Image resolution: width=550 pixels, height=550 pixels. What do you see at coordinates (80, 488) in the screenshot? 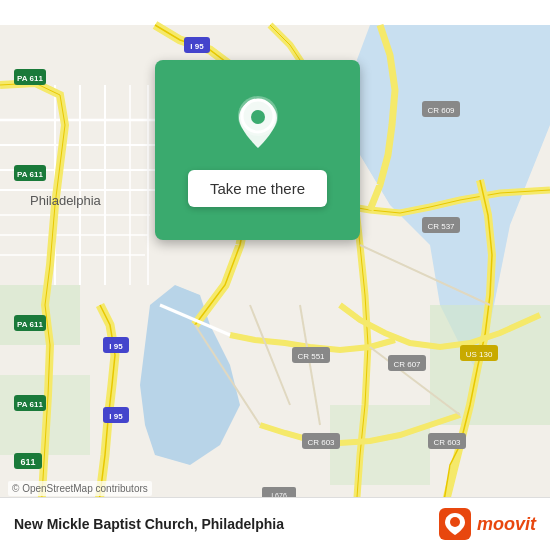
I see `map-attribution: © OpenStreetMap contributors` at bounding box center [80, 488].